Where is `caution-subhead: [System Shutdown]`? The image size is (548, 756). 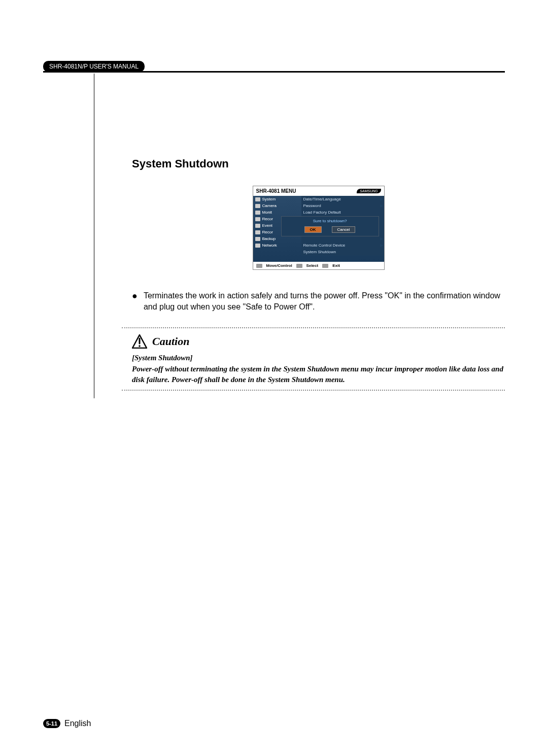 caution-subhead: [System Shutdown] is located at coordinates (319, 358).